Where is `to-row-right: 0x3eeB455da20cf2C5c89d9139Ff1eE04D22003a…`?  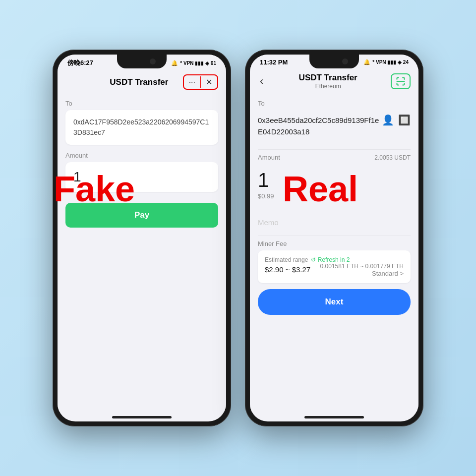 to-row-right: 0x3eeB455da20cf2C5c89d9139Ff1eE04D22003a… is located at coordinates (334, 126).